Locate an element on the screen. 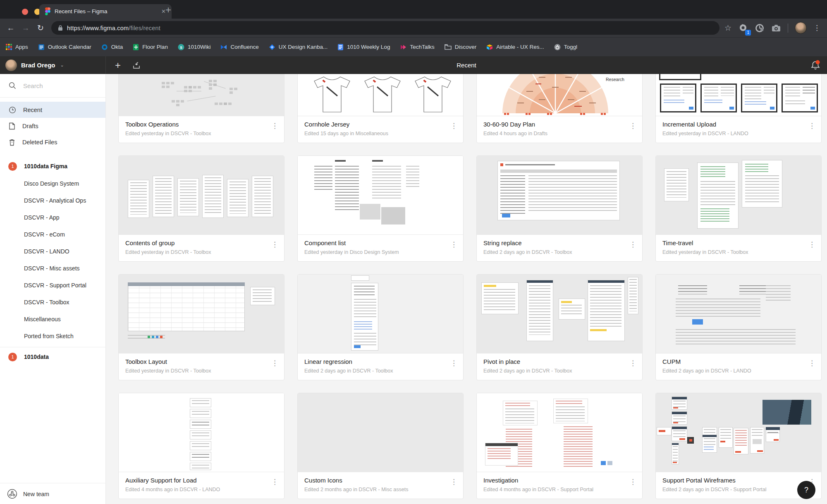  file-card: Toolbox Operations Edited yesterday in D… is located at coordinates (201, 108).